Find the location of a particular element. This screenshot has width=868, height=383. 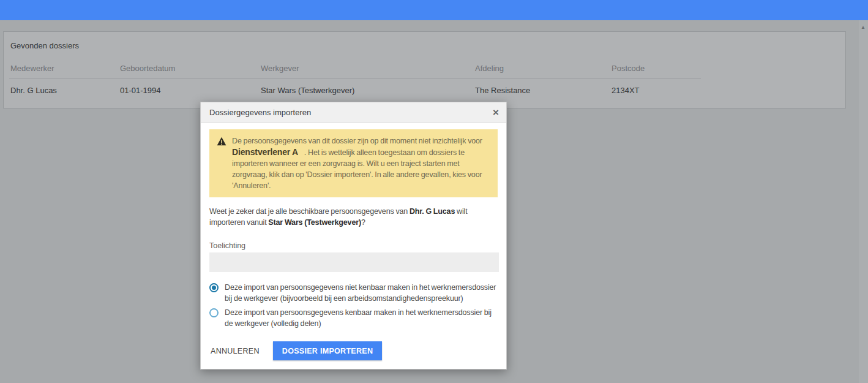

column-header-werkgever: Werkgever is located at coordinates (280, 69).